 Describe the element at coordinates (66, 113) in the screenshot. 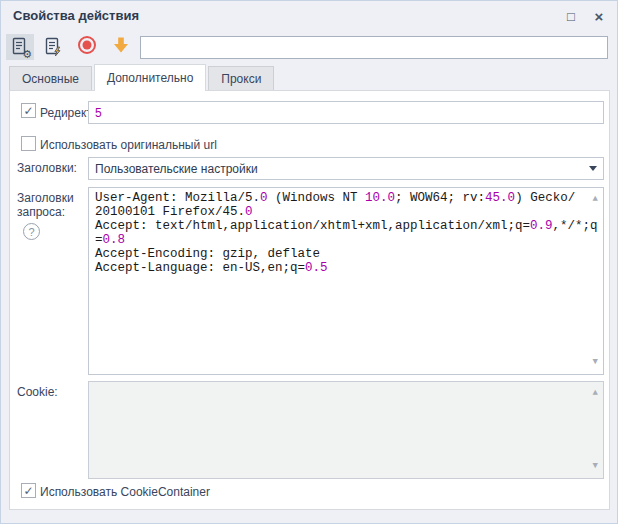

I see `redirect-label: Редирект` at that location.